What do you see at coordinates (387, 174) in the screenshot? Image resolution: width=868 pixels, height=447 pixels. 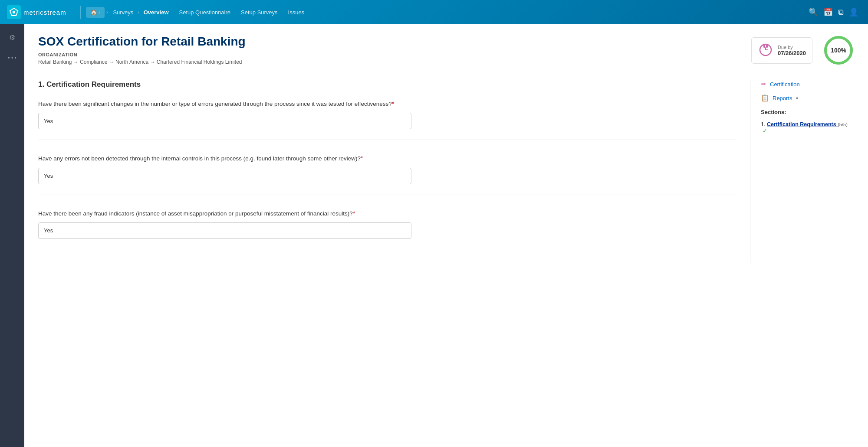 I see `question-block-2: Have any errors not been detected throug…` at bounding box center [387, 174].